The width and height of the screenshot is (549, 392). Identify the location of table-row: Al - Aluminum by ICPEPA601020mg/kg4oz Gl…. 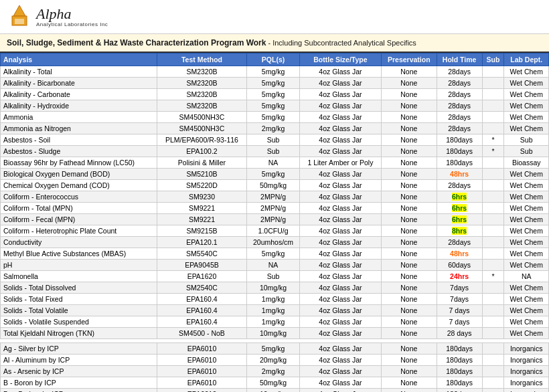
(274, 360).